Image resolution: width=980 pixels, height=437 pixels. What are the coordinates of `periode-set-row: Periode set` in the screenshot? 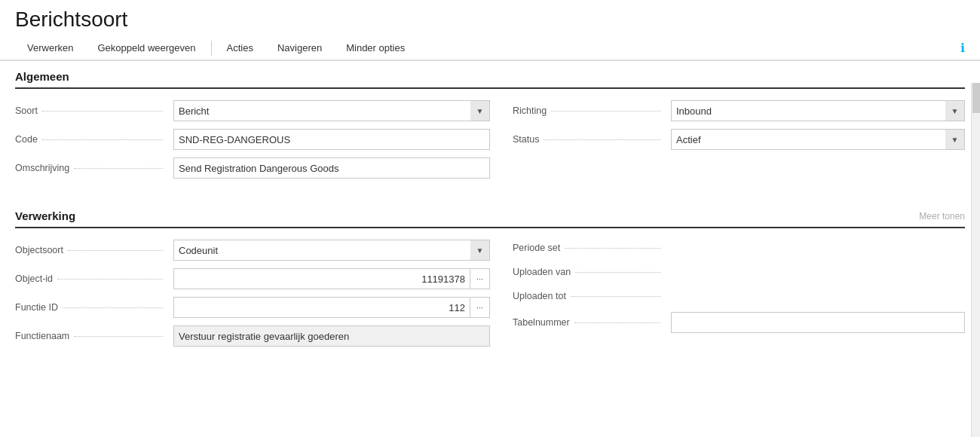 It's located at (739, 248).